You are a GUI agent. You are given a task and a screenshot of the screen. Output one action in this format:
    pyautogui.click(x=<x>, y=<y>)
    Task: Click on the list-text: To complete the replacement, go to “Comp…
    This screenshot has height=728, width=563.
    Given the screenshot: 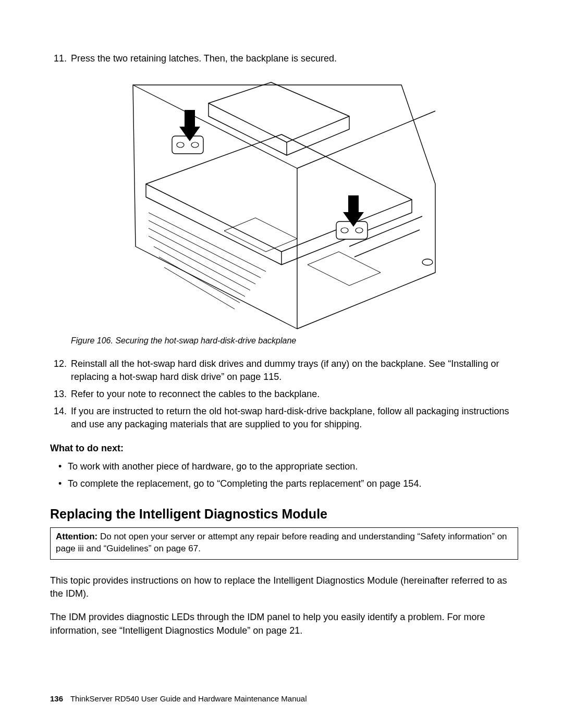 What is the action you would take?
    pyautogui.click(x=244, y=484)
    